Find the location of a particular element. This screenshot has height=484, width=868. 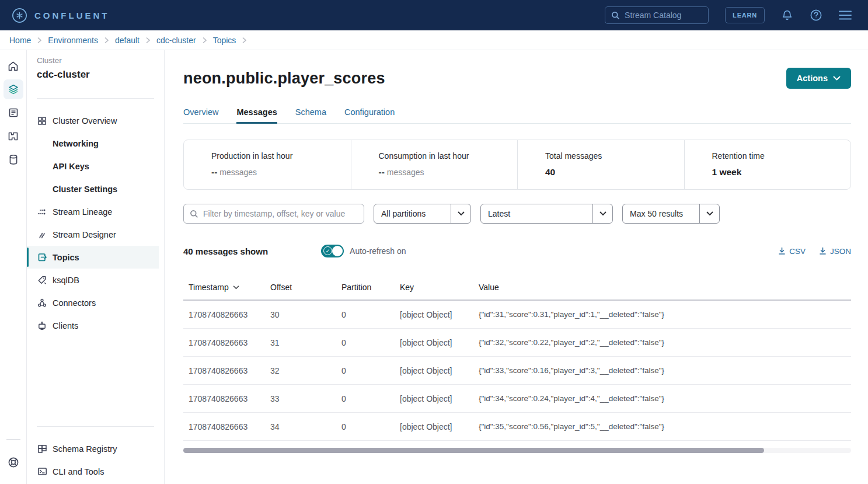

download-csv-link: CSV is located at coordinates (792, 251).